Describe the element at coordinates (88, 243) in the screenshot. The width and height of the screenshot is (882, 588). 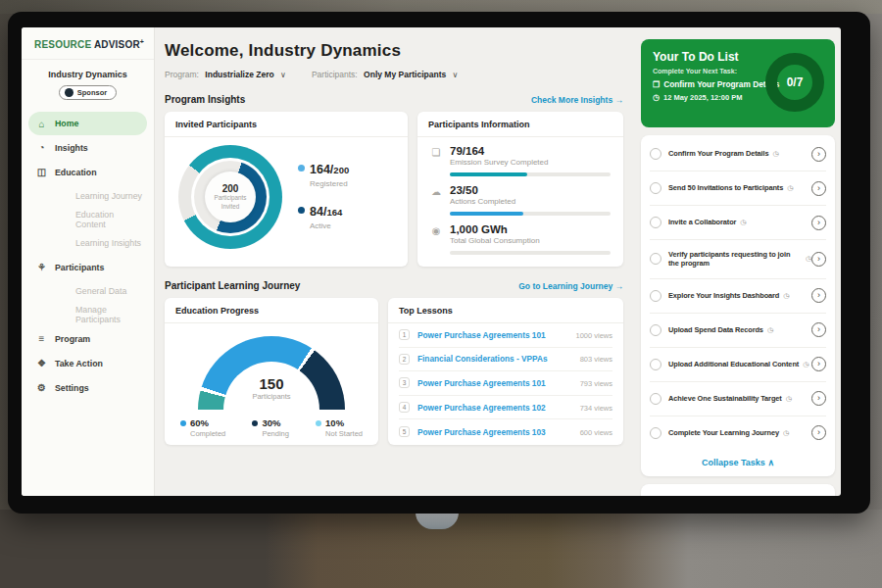
I see `sidebar-item: Learning Insights` at that location.